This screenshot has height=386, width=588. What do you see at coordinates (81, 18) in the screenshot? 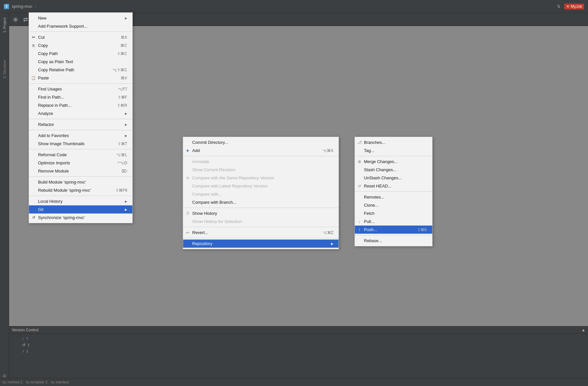
I see `menu-item-new: New` at bounding box center [81, 18].